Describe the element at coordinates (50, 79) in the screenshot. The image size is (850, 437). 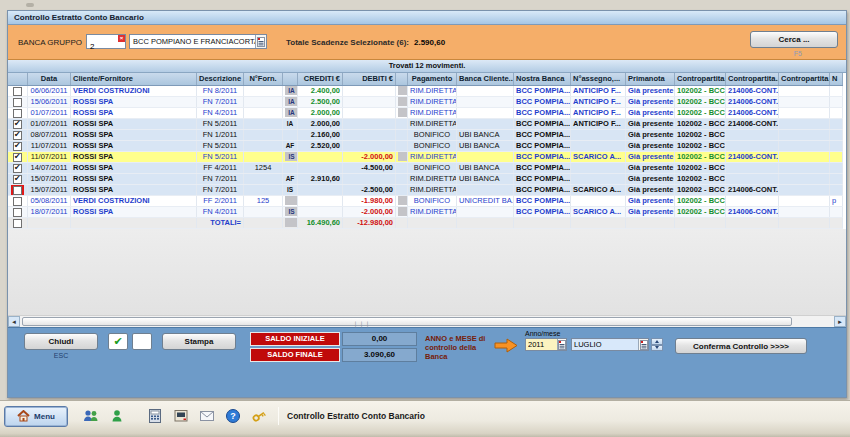
I see `column-header-data: Data` at that location.